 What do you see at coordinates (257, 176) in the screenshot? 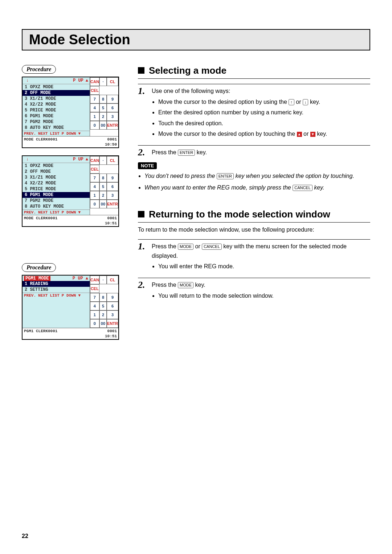
I see `note1: You don't need to press the ENTER key wh…` at bounding box center [257, 176].